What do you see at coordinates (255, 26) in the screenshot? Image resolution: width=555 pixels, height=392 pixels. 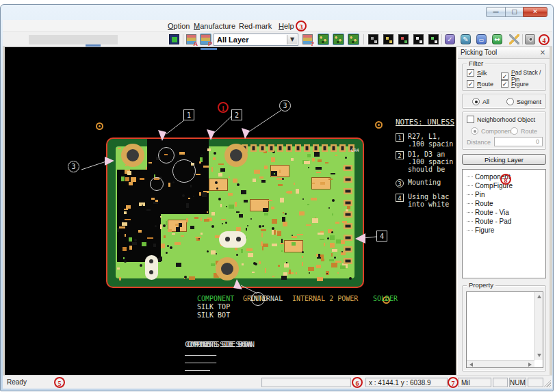 I see `menu-red-mark: Red-mark` at bounding box center [255, 26].